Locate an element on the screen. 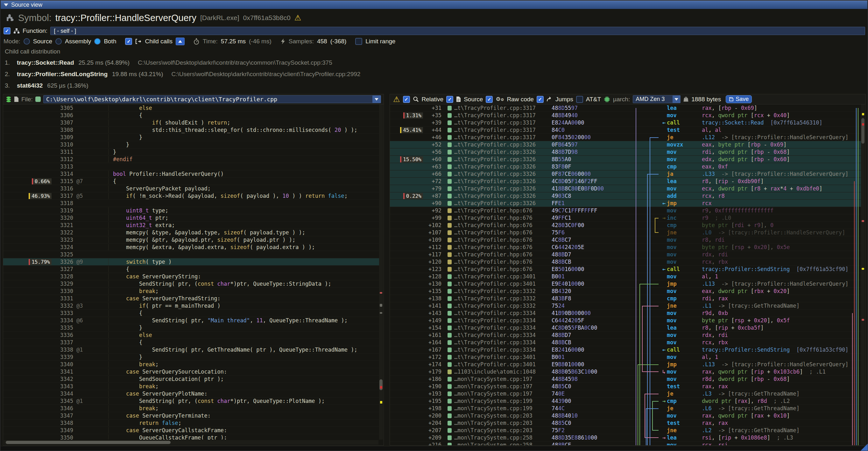  source-line-row: 3306 { is located at coordinates (191, 115).